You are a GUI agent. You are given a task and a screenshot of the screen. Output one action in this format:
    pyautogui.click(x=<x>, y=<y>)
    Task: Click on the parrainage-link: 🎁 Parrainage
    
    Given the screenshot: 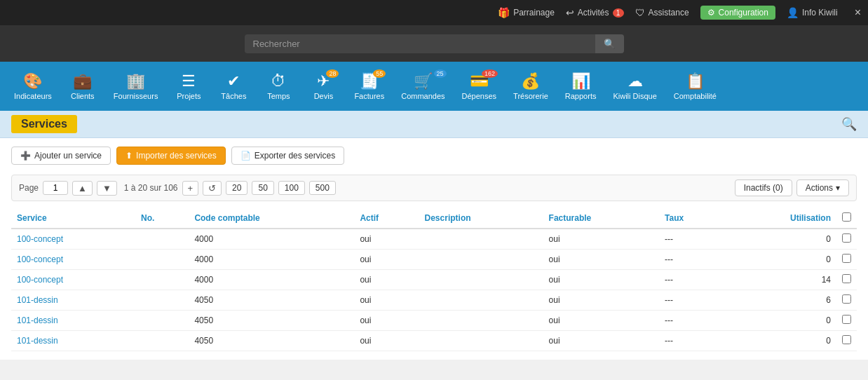 What is the action you would take?
    pyautogui.click(x=526, y=13)
    